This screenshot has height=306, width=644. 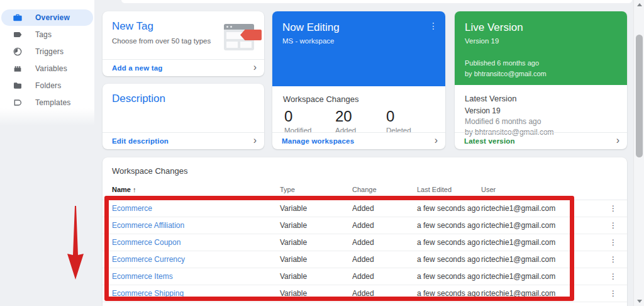 I want to click on stat-added: 20 Added, so click(x=361, y=121).